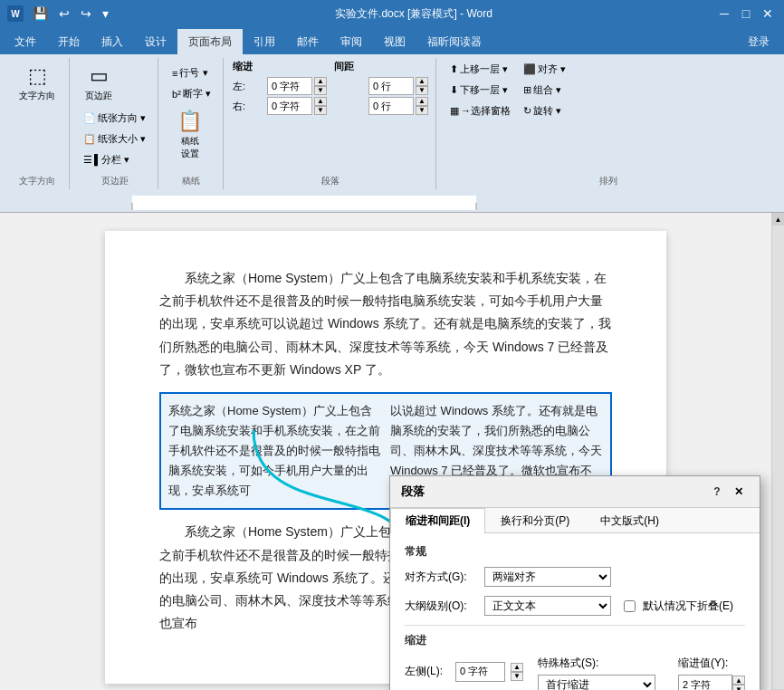 The width and height of the screenshot is (784, 690). Describe the element at coordinates (480, 672) in the screenshot. I see `left-indent-input` at that location.